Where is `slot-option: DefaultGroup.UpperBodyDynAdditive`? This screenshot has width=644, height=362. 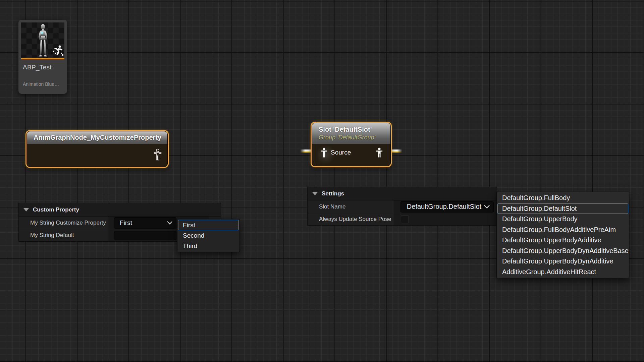 slot-option: DefaultGroup.UpperBodyDynAdditive is located at coordinates (563, 261).